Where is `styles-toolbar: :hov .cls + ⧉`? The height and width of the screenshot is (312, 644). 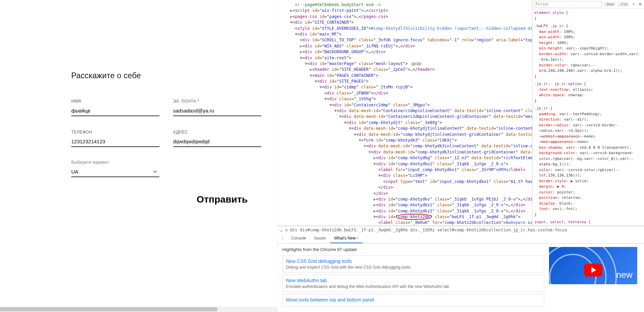 styles-toolbar: :hov .cls + ⧉ is located at coordinates (588, 4).